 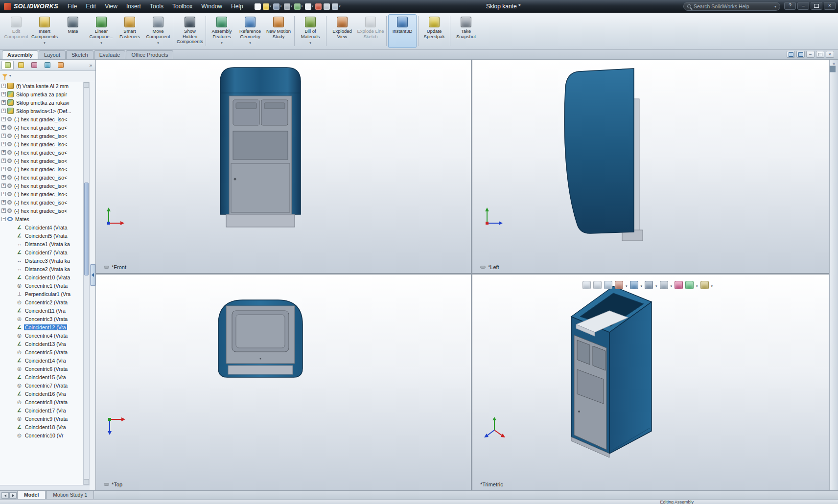 I want to click on view-orientation-icon, so click(x=634, y=285).